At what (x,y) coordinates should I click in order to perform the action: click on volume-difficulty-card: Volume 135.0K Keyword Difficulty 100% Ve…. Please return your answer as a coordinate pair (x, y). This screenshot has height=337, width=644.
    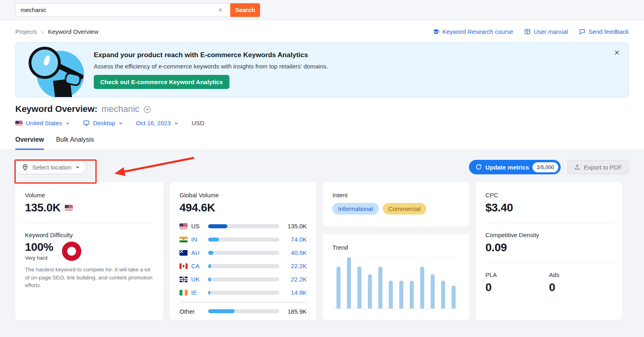
    Looking at the image, I should click on (89, 251).